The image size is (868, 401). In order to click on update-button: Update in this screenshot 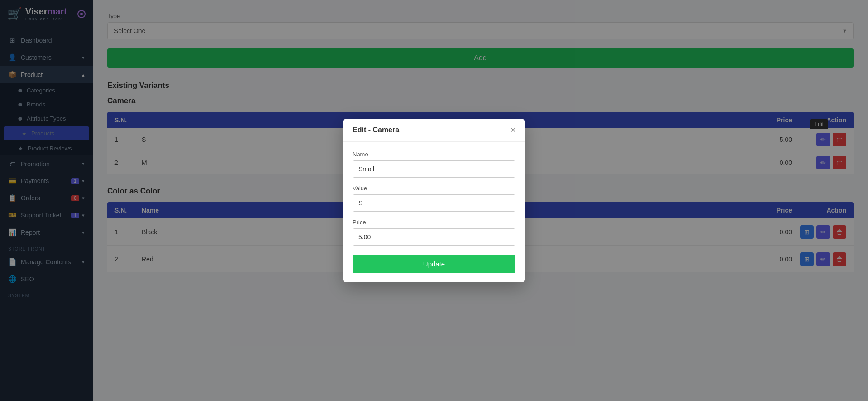, I will do `click(434, 264)`.